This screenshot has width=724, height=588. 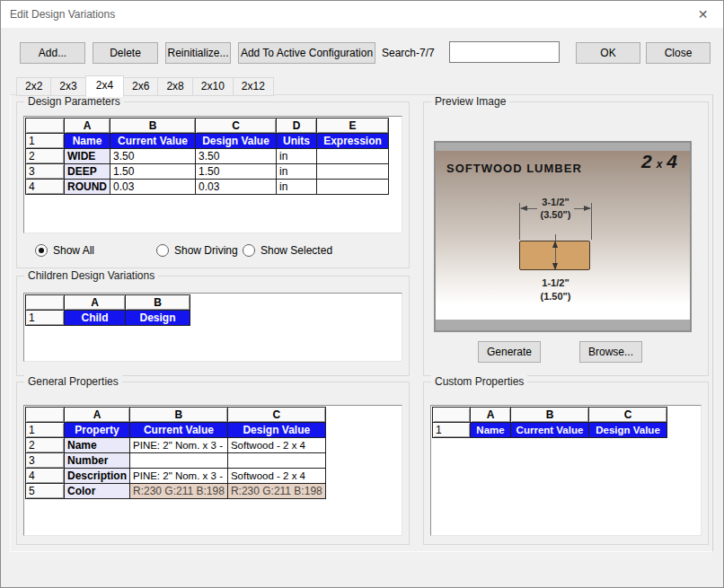 I want to click on current-value-cell: 3.50, so click(x=153, y=156).